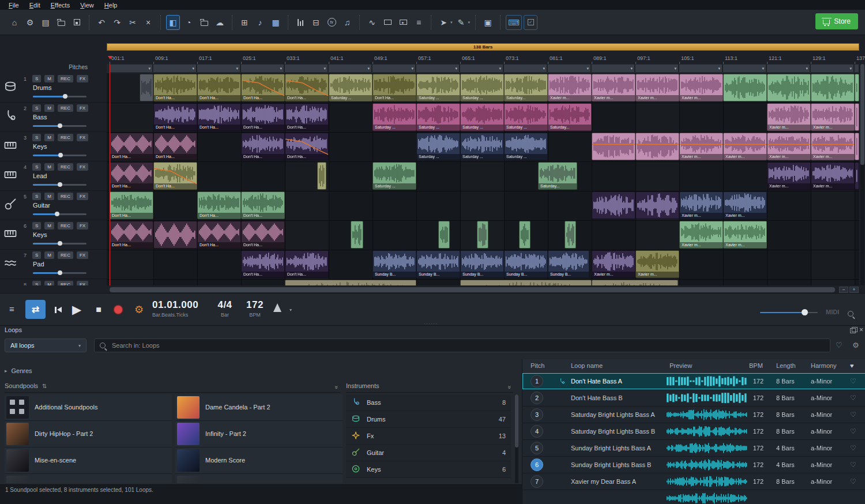 This screenshot has height=504, width=865. What do you see at coordinates (537, 448) in the screenshot?
I see `pitch-badge: 5` at bounding box center [537, 448].